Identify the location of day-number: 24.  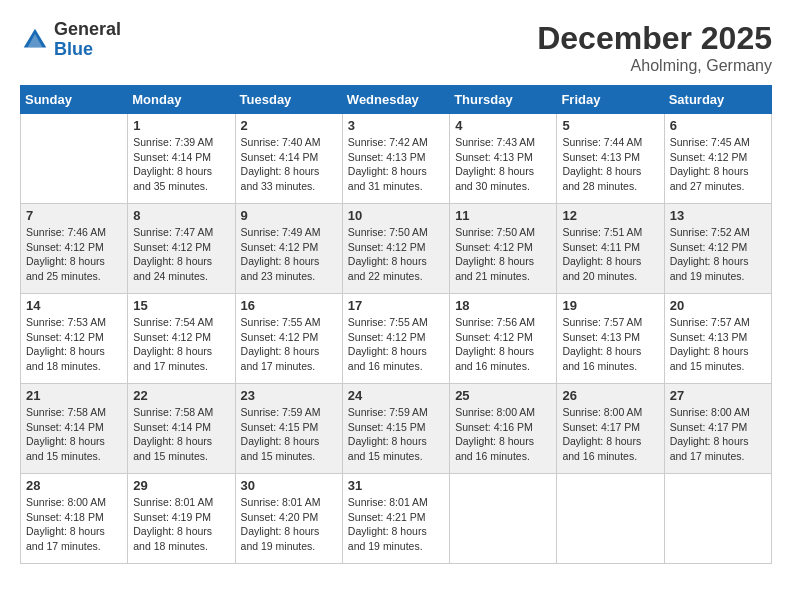
(396, 396).